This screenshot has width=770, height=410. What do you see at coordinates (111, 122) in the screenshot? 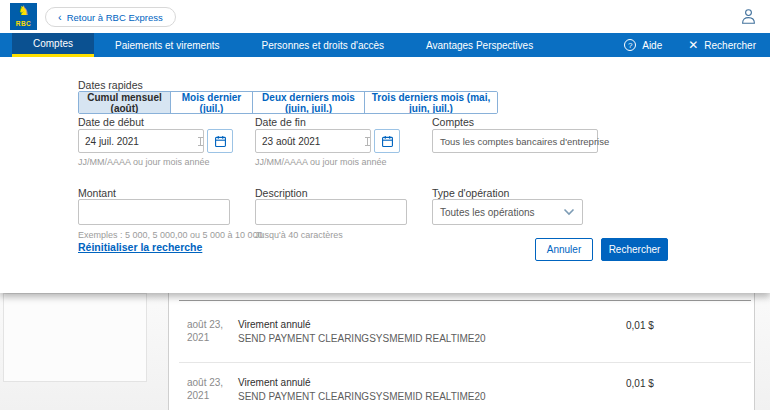
I see `start-date-label: Date de début` at bounding box center [111, 122].